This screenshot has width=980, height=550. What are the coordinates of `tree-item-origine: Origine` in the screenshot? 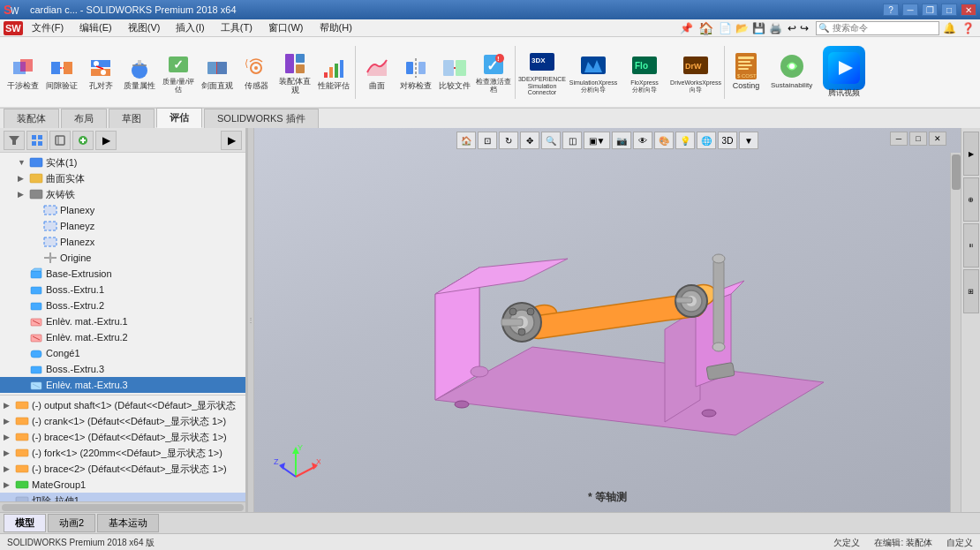 It's located at (123, 258).